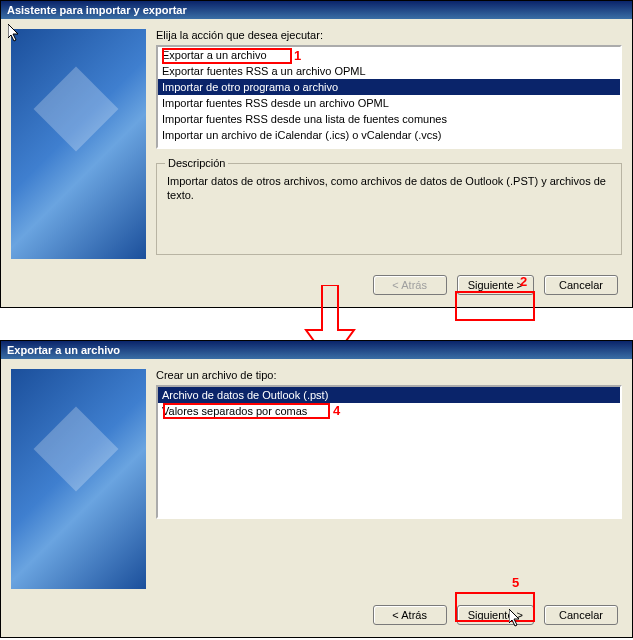  What do you see at coordinates (389, 55) in the screenshot?
I see `list-item: Exportar a un archivo` at bounding box center [389, 55].